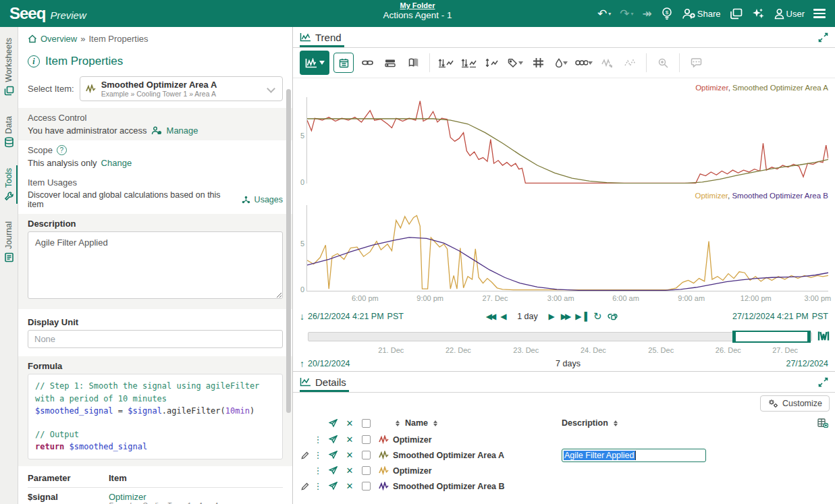 This screenshot has width=835, height=504. I want to click on legend-series-optimizer-a: Optimizer, so click(711, 88).